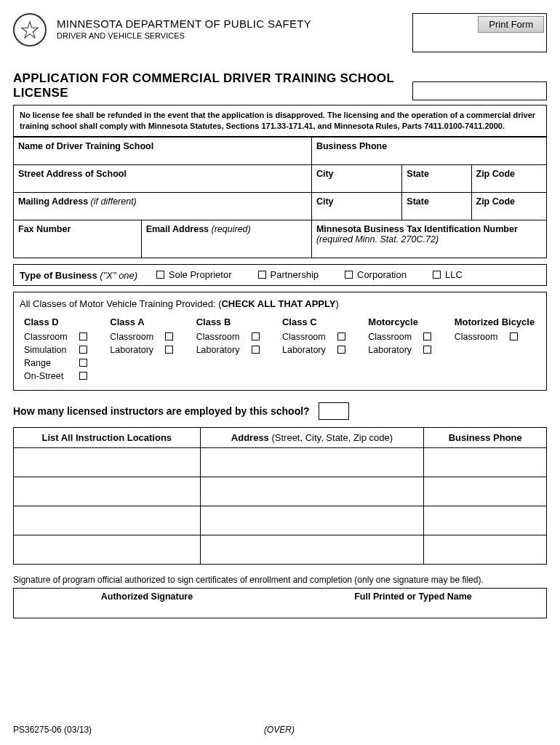  What do you see at coordinates (334, 411) in the screenshot?
I see `instructor-count-input` at bounding box center [334, 411].